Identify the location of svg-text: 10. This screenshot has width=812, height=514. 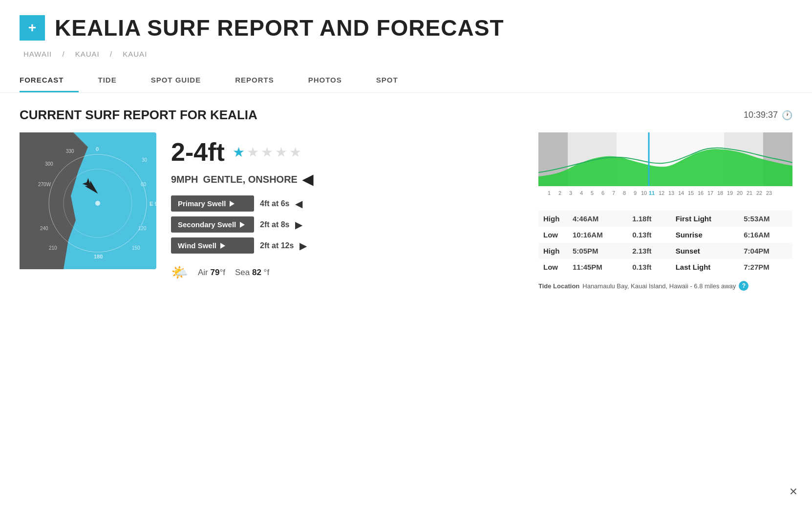
(644, 193).